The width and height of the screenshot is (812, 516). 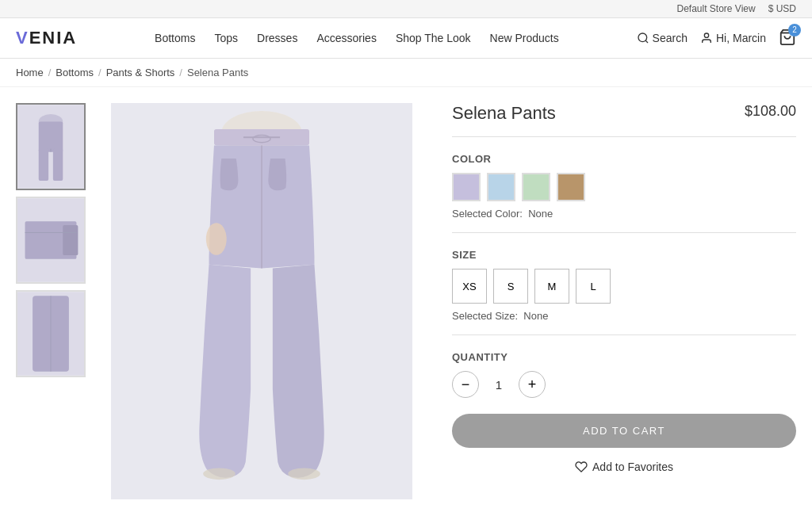 I want to click on heart-icon, so click(x=581, y=467).